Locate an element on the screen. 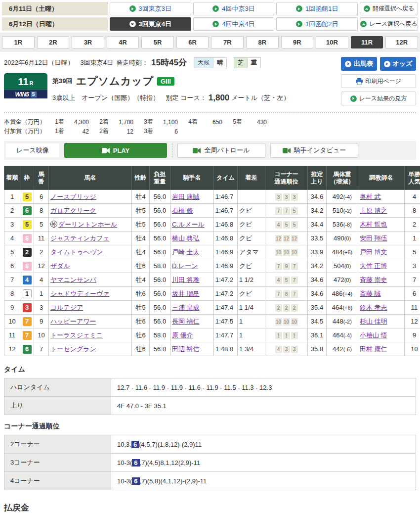  frame-badge: 6 is located at coordinates (27, 349).